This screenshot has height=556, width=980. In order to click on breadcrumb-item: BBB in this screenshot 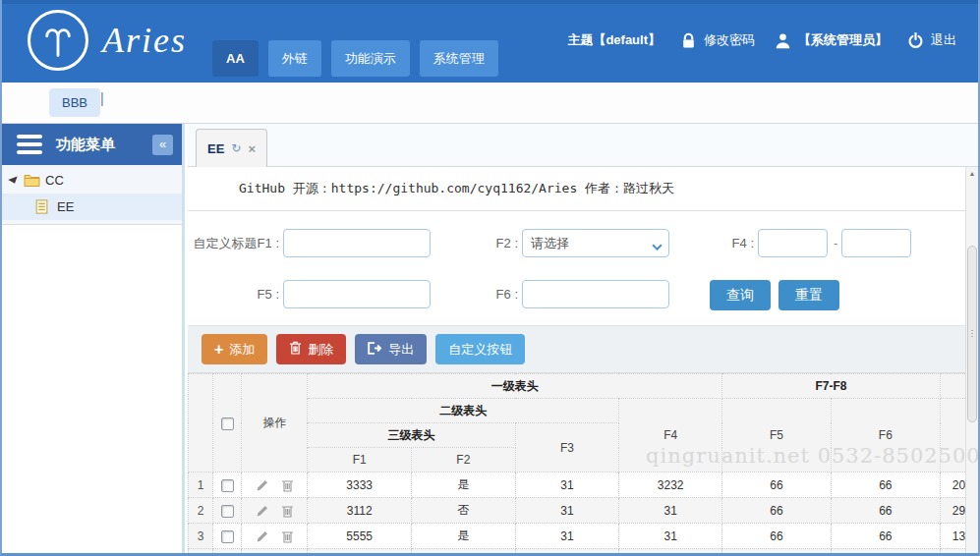, I will do `click(75, 102)`.